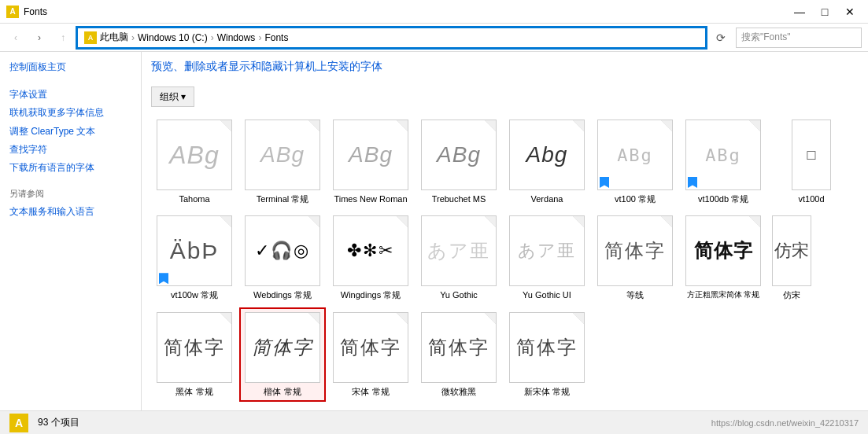 The image size is (868, 434). Describe the element at coordinates (505, 97) in the screenshot. I see `toolbar: 组织 ▾` at that location.